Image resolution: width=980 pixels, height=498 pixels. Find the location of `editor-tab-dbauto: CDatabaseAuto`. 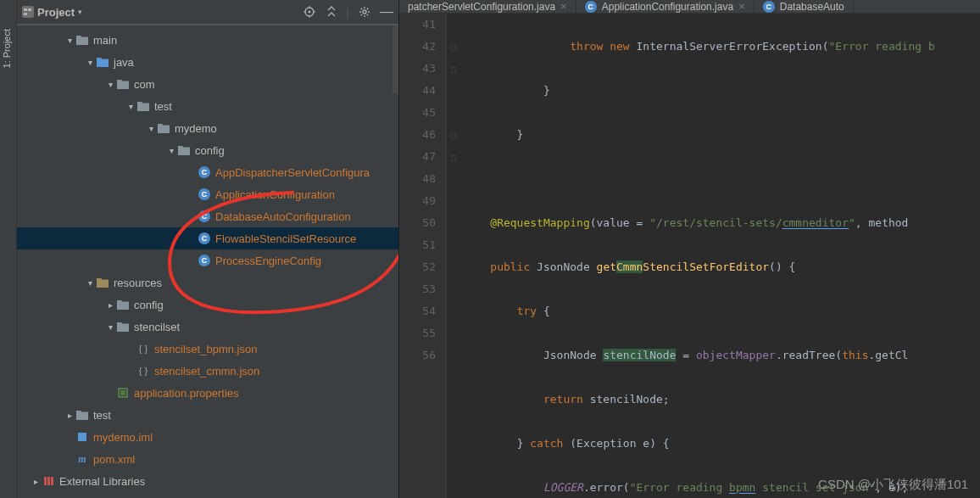

editor-tab-dbauto: CDatabaseAuto is located at coordinates (804, 7).